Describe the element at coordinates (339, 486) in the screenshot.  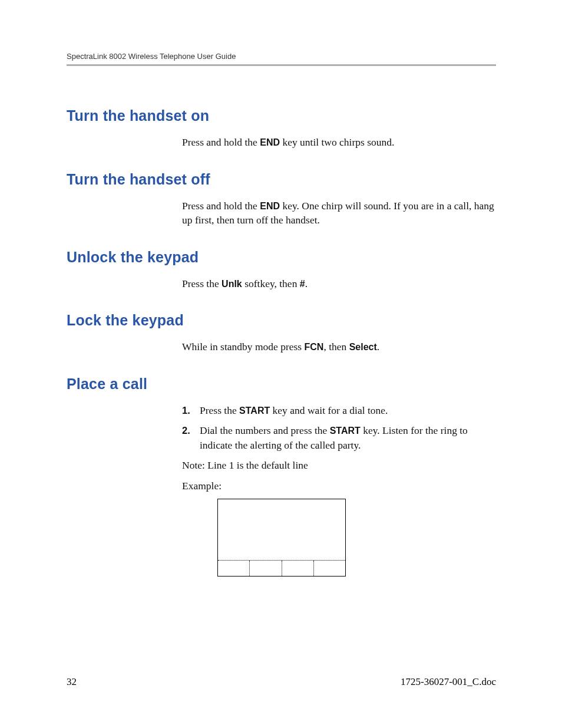
I see `example-label: Example:` at that location.